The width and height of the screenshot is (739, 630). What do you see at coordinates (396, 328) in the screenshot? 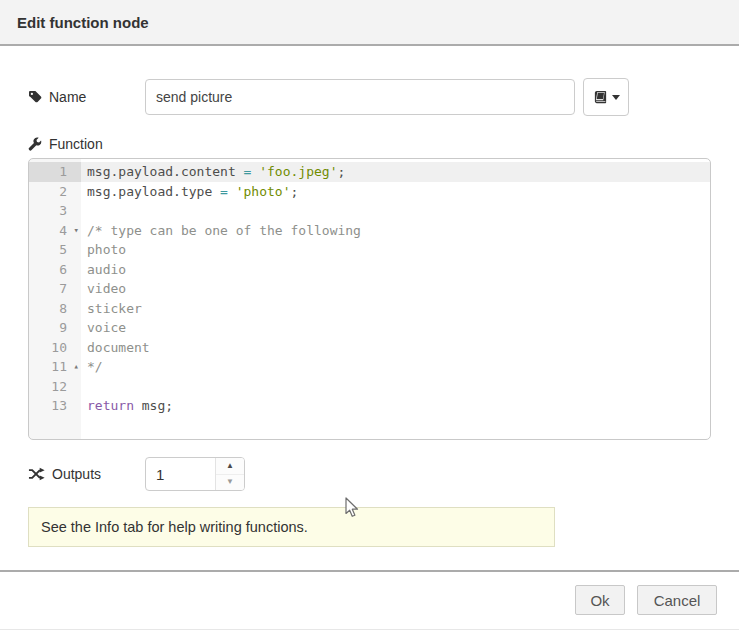
I see `code-line-text: voice` at bounding box center [396, 328].